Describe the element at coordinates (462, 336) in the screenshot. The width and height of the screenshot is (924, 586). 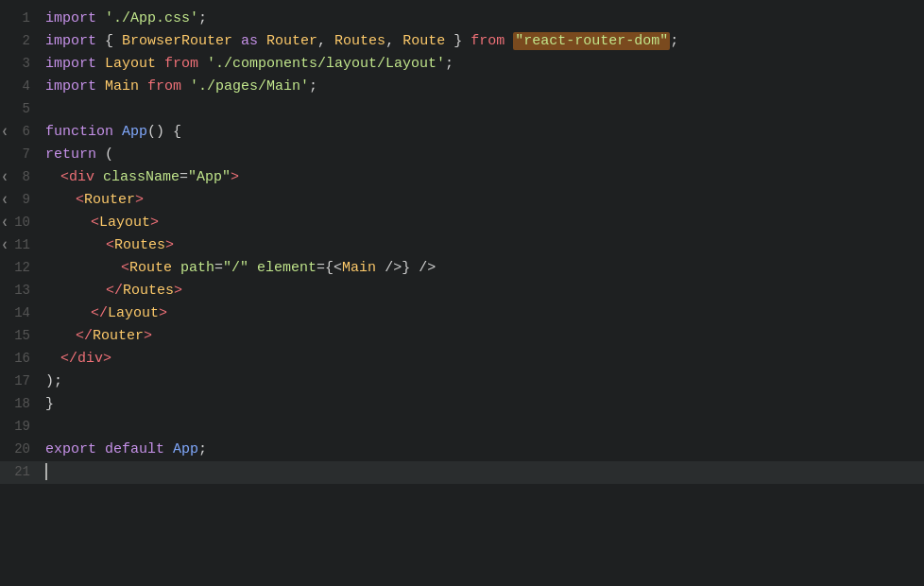
I see `code-line-15: 15 </Router>` at that location.